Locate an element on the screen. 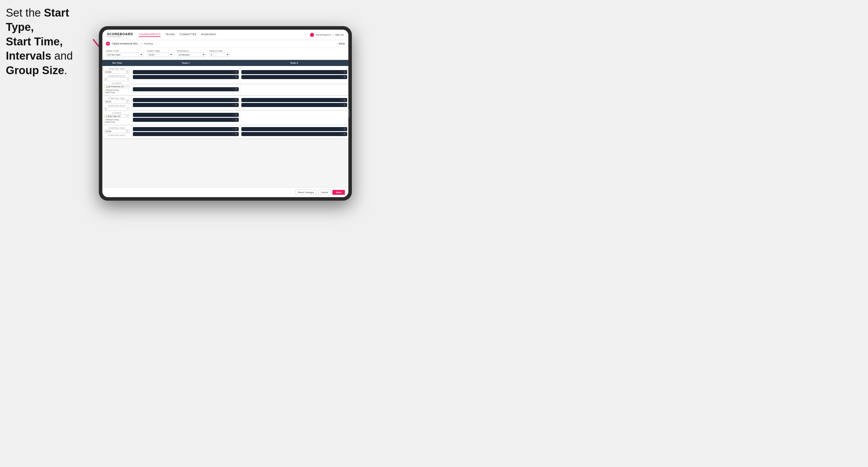 The width and height of the screenshot is (868, 467). hole-select-1: 1 ▾ is located at coordinates (117, 80).